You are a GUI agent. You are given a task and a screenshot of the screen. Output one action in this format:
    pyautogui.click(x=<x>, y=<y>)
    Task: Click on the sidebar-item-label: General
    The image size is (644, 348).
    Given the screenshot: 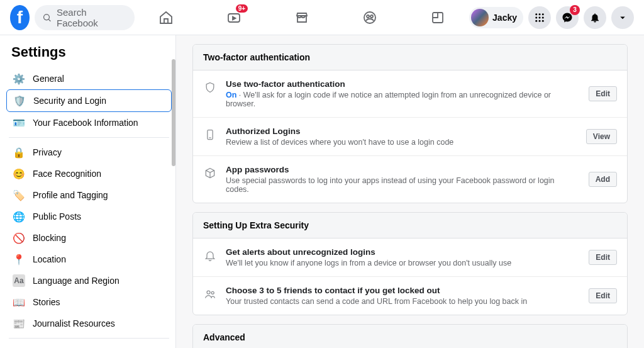 What is the action you would take?
    pyautogui.click(x=48, y=79)
    